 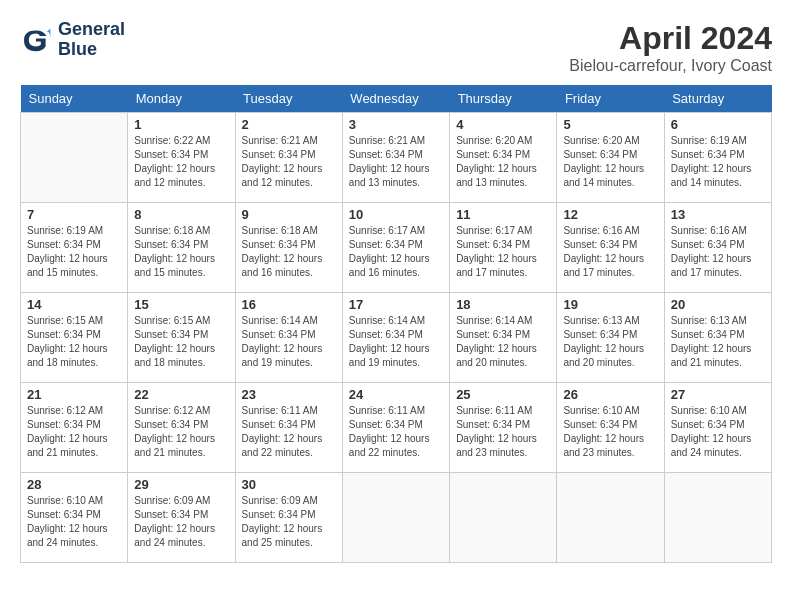 What do you see at coordinates (503, 214) in the screenshot?
I see `day-number: 11` at bounding box center [503, 214].